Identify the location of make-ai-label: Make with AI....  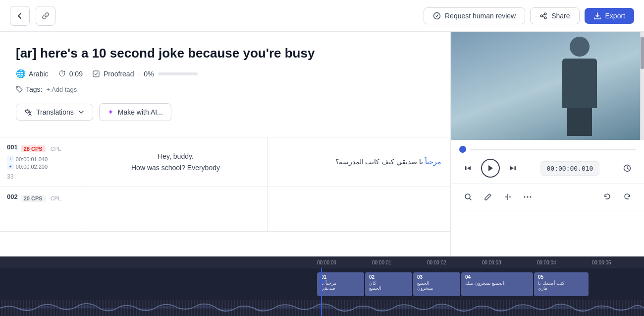
(141, 112).